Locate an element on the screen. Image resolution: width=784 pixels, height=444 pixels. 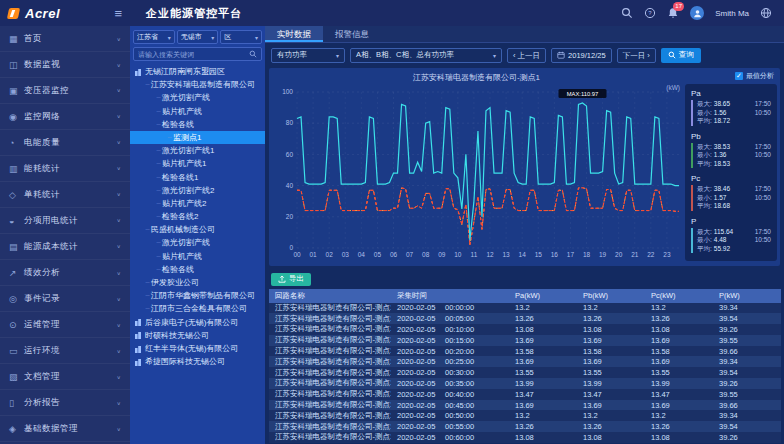
search-icon is located at coordinates (627, 13).